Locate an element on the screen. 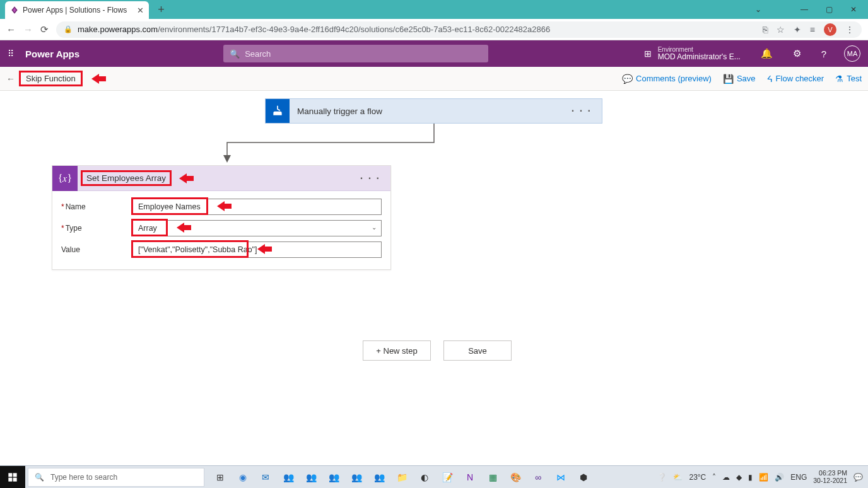  help-tray-icon: ❔ is located at coordinates (662, 477).